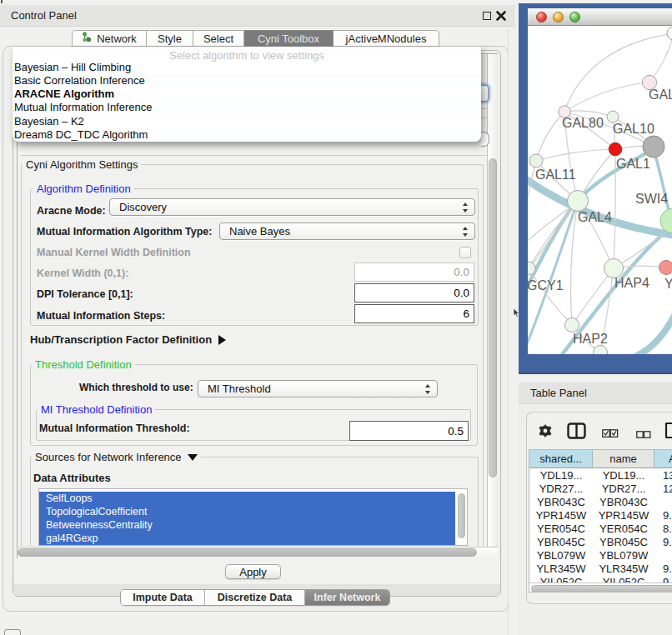 This screenshot has width=672, height=635. I want to click on table-cell: YBR043C, so click(624, 502).